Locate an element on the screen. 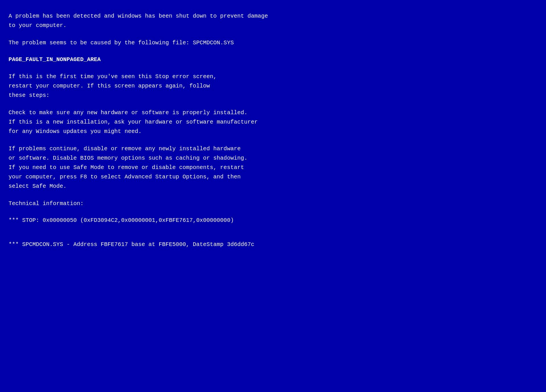 This screenshot has height=392, width=546. first-time-line2: restart your computer. If this screen ap… is located at coordinates (109, 86).